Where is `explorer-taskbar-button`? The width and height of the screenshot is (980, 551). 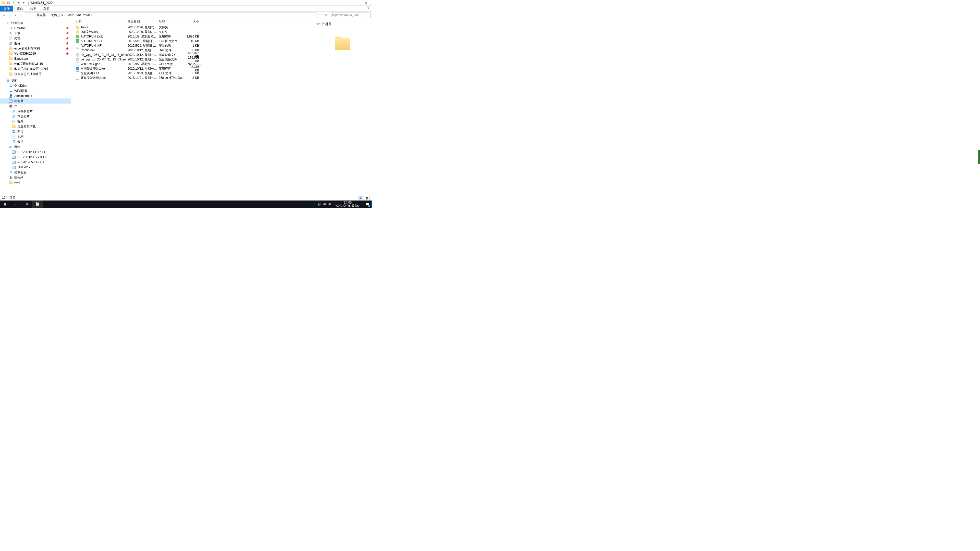
explorer-taskbar-button is located at coordinates (38, 204).